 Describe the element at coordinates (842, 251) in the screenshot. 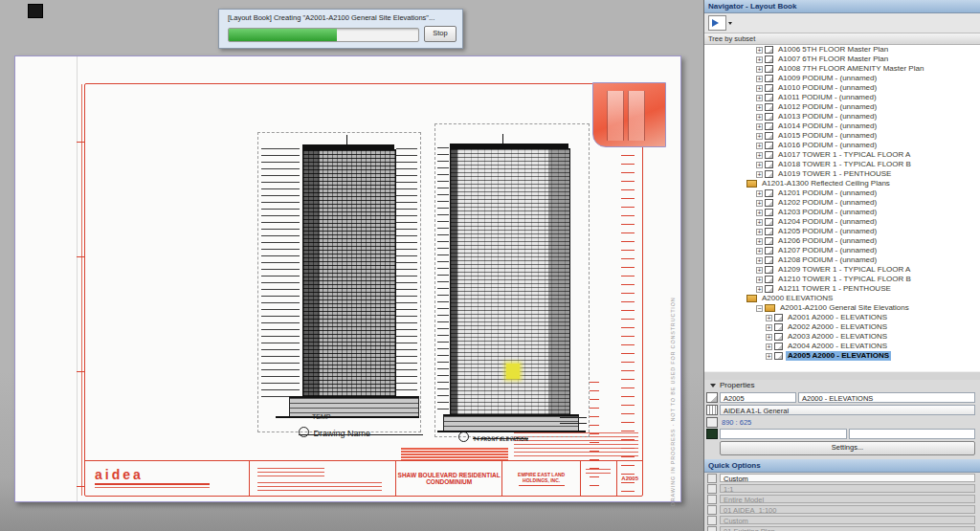

I see `tree-item: +A1207 PODIUM - (unnamed)` at that location.